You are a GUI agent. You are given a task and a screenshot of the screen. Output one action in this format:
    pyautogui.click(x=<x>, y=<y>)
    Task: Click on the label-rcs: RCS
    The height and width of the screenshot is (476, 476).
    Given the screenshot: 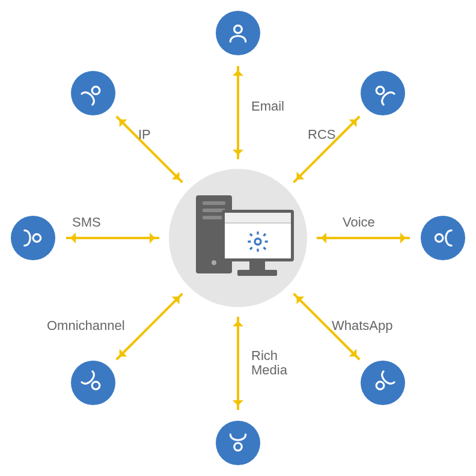 What is the action you would take?
    pyautogui.click(x=322, y=135)
    